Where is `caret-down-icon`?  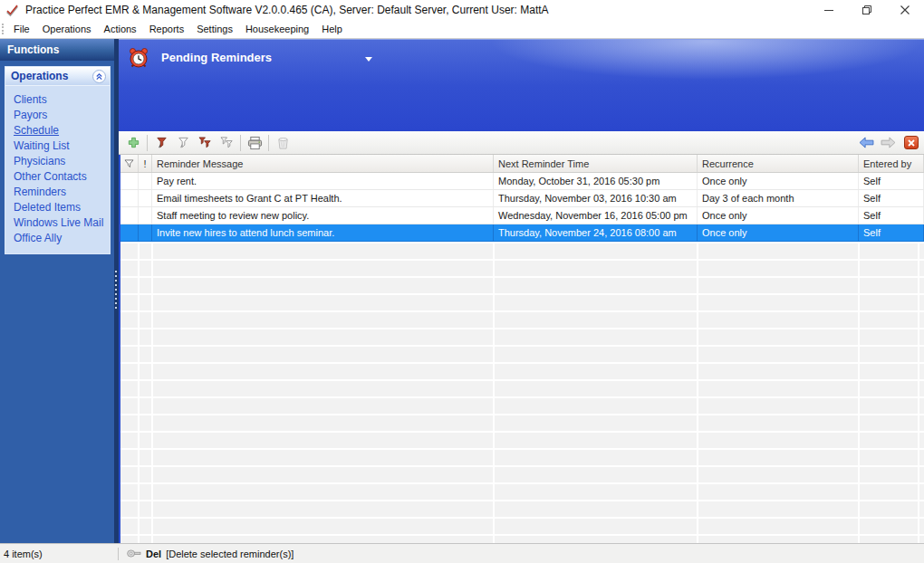
caret-down-icon is located at coordinates (369, 60).